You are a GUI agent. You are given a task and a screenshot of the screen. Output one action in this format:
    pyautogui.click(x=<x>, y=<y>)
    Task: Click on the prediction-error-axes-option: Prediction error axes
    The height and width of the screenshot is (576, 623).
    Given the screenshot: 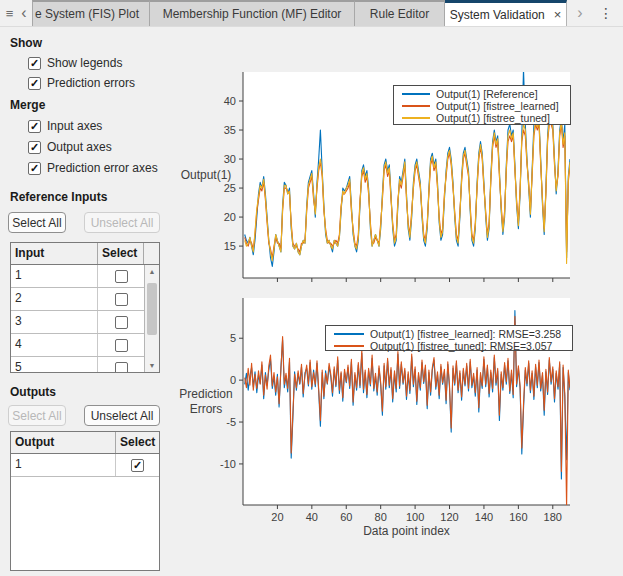 What is the action you would take?
    pyautogui.click(x=93, y=168)
    